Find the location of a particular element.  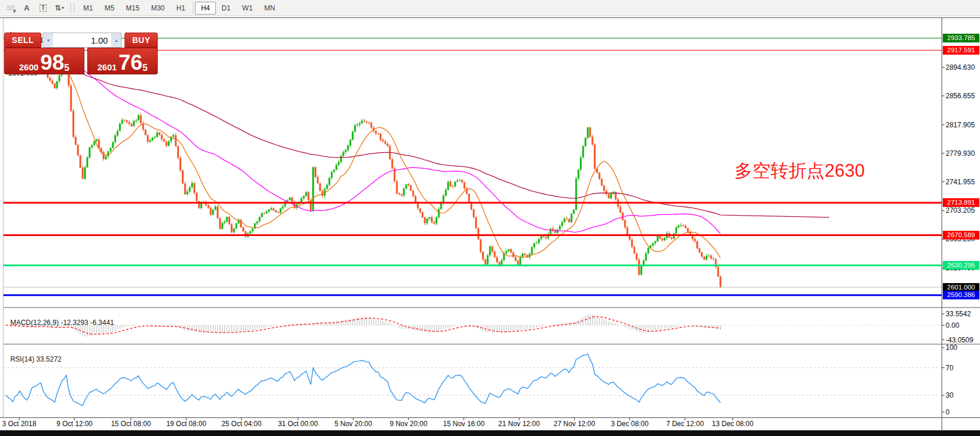

volume-input is located at coordinates (82, 40).